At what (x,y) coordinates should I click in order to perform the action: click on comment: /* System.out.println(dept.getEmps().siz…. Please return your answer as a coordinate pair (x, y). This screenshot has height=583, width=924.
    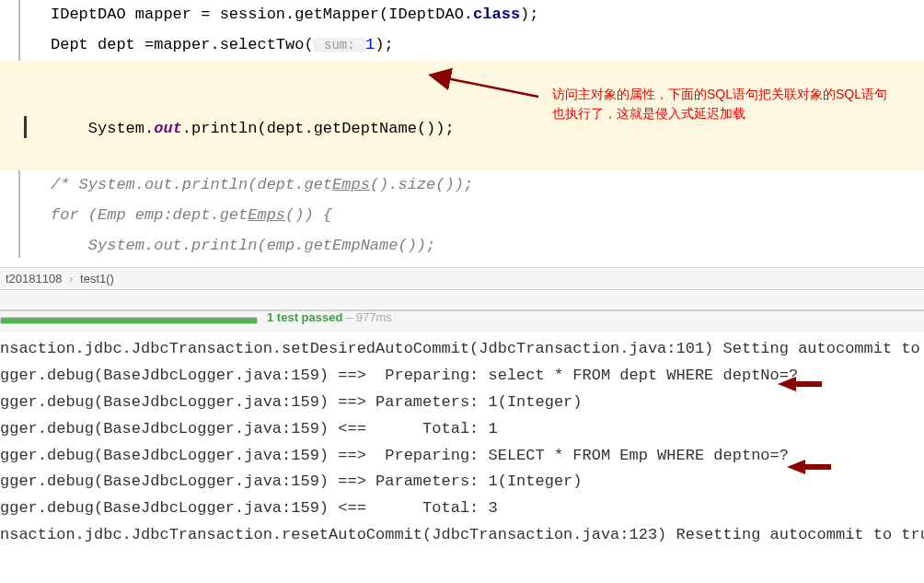
    Looking at the image, I should click on (261, 184).